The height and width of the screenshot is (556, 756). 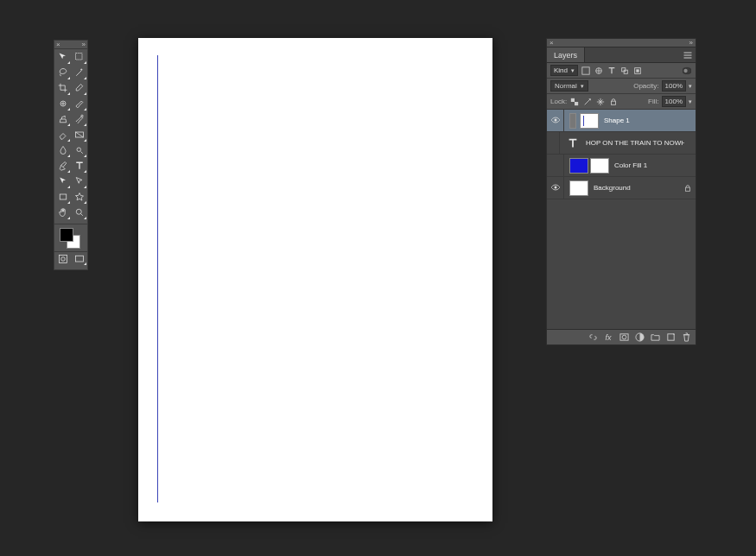 I want to click on rect-select-tool, so click(x=79, y=57).